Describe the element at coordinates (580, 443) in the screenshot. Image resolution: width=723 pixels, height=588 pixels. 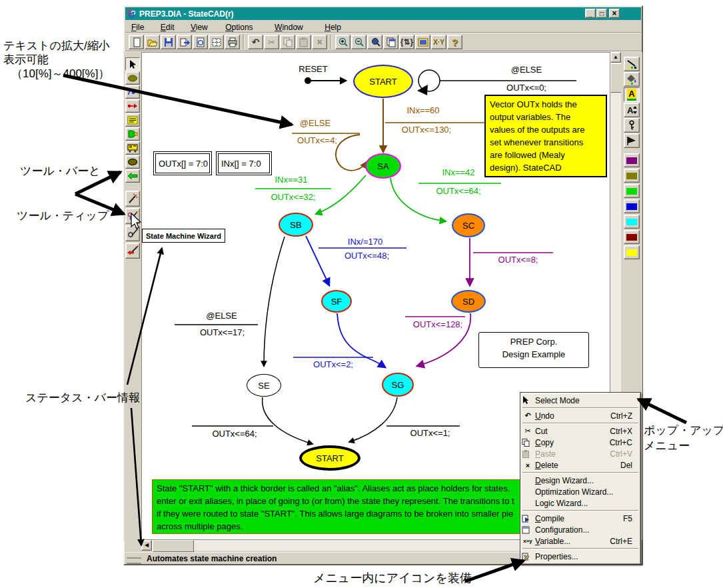
I see `menu-item-copy: Copy Ctrl+C` at that location.